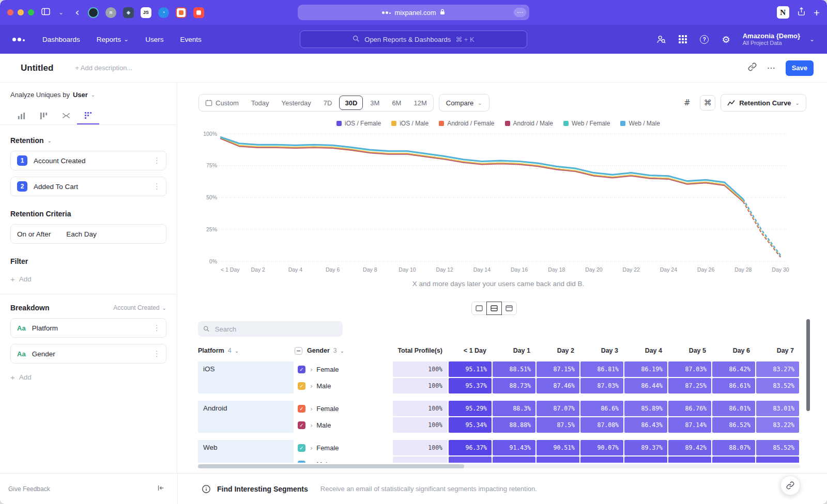 The image size is (827, 504). Describe the element at coordinates (88, 140) in the screenshot. I see `retention-section-header: Retention⌄` at that location.